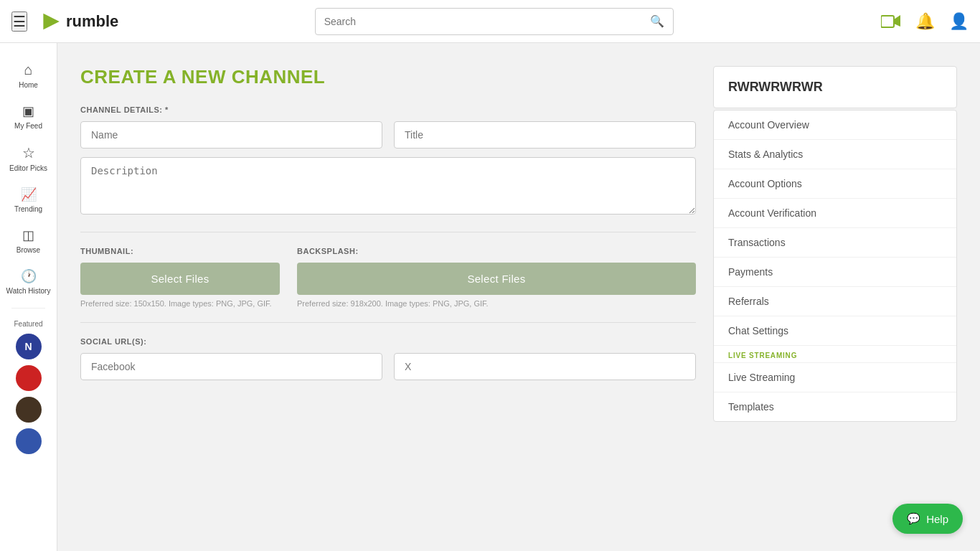 This screenshot has width=980, height=551. What do you see at coordinates (496, 277) in the screenshot?
I see `backsplash-col: BACKSPLASH: Select Files Preferred size:…` at bounding box center [496, 277].